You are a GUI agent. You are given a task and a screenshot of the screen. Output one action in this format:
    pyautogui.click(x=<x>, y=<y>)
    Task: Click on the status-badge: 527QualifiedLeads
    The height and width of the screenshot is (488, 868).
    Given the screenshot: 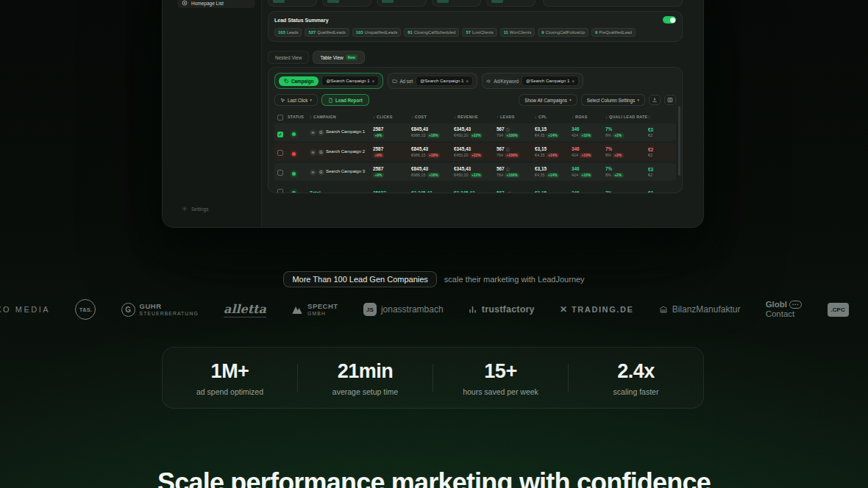 What is the action you would take?
    pyautogui.click(x=327, y=32)
    